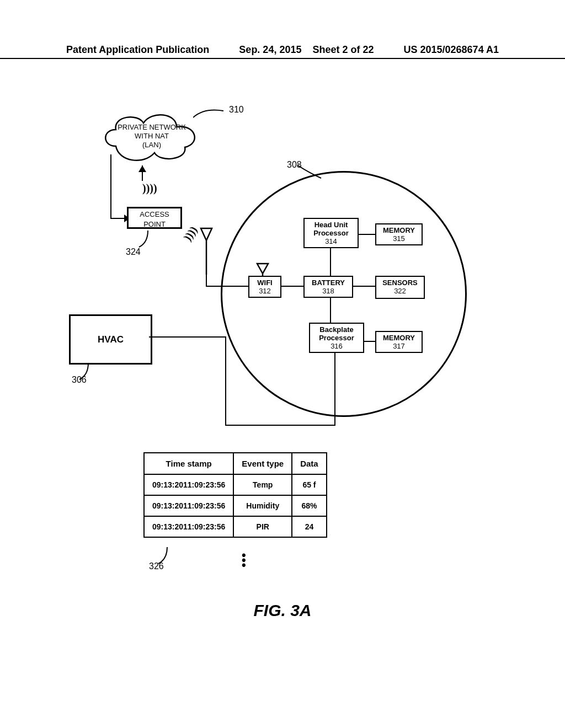 Image resolution: width=565 pixels, height=728 pixels. What do you see at coordinates (343, 50) in the screenshot?
I see `header-sheet: Sheet 2 of 22` at bounding box center [343, 50].